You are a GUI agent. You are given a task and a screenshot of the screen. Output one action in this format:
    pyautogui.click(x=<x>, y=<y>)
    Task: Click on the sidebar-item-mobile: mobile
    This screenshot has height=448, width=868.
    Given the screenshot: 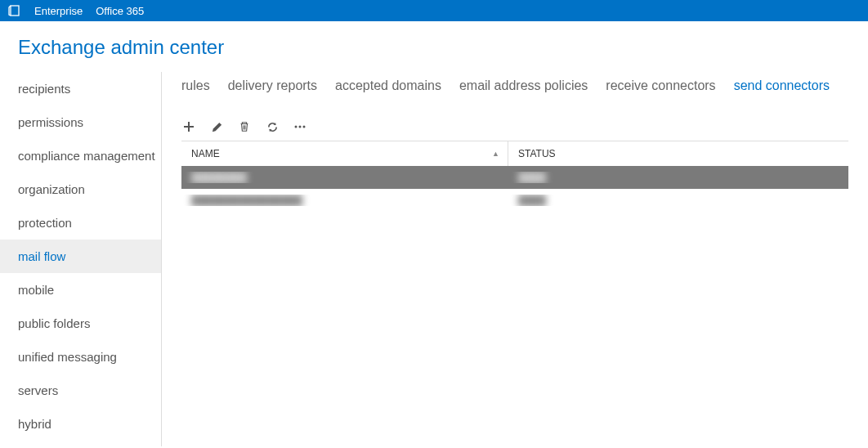 What is the action you would take?
    pyautogui.click(x=80, y=289)
    